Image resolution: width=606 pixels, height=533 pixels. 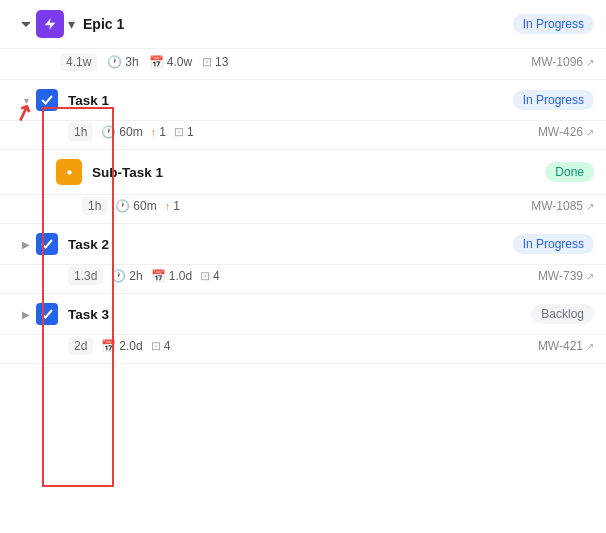 I want to click on epic-estimate: 4.1w, so click(x=78, y=62).